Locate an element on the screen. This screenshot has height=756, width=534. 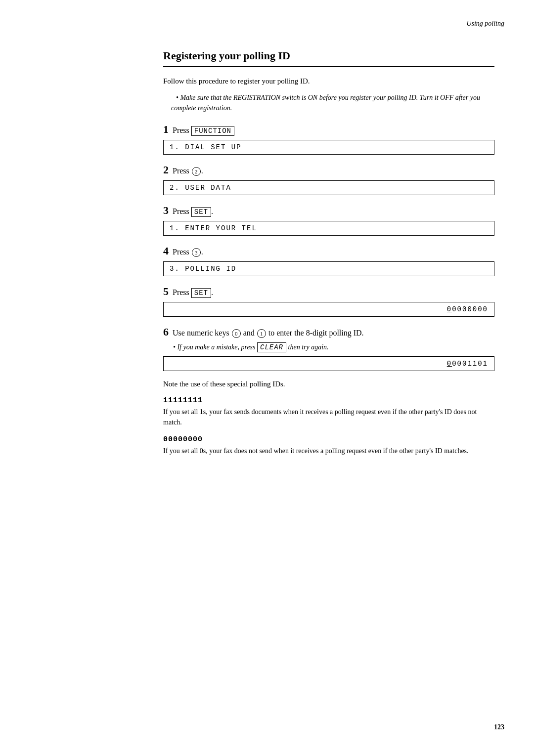
section-header: Using polling is located at coordinates (486, 24).